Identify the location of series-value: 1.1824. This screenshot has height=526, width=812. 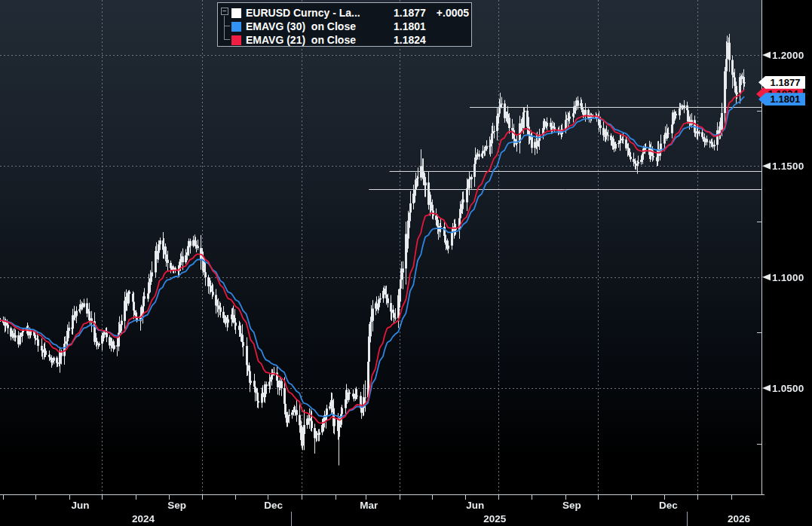
(410, 40).